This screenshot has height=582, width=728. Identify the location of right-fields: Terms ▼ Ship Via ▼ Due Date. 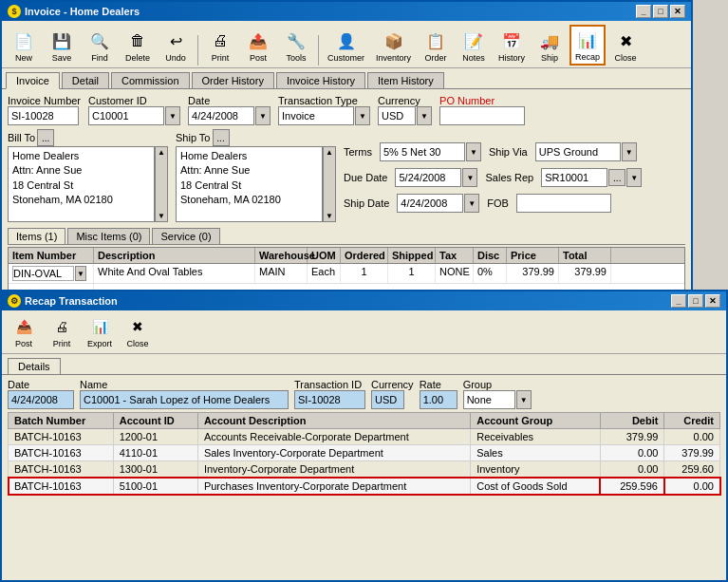
(493, 179).